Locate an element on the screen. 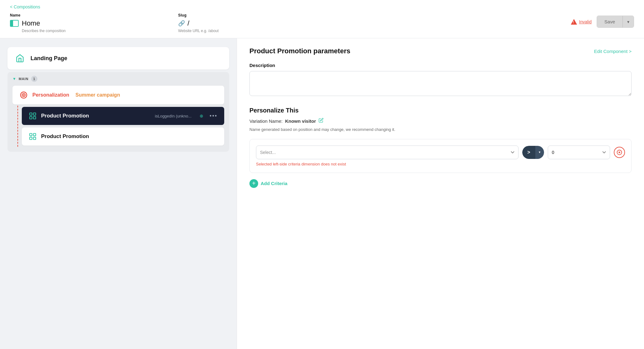 The image size is (644, 349). campaign-label: Summer campaign is located at coordinates (98, 95).